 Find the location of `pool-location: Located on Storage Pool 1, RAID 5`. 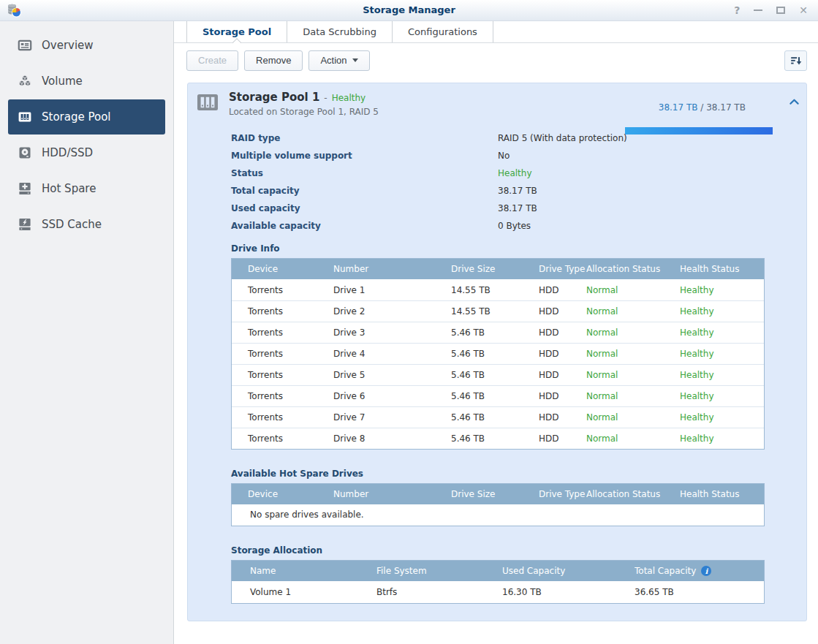

pool-location: Located on Storage Pool 1, RAID 5 is located at coordinates (304, 112).